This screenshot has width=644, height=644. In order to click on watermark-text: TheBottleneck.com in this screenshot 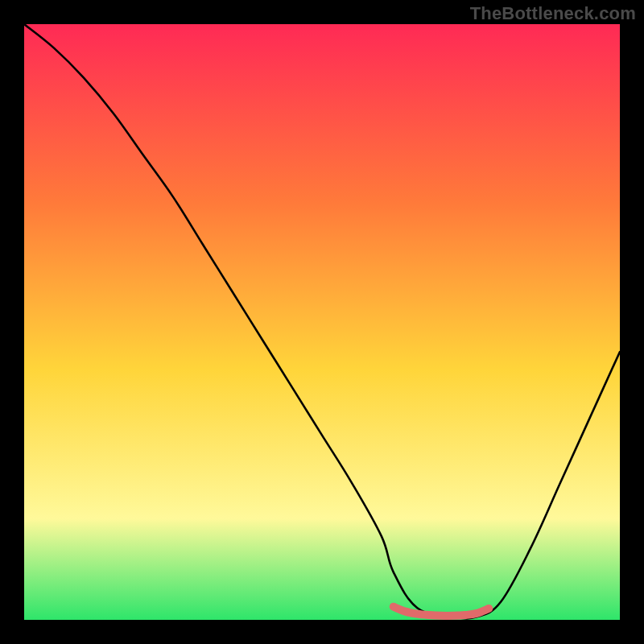, I will do `click(553, 14)`.